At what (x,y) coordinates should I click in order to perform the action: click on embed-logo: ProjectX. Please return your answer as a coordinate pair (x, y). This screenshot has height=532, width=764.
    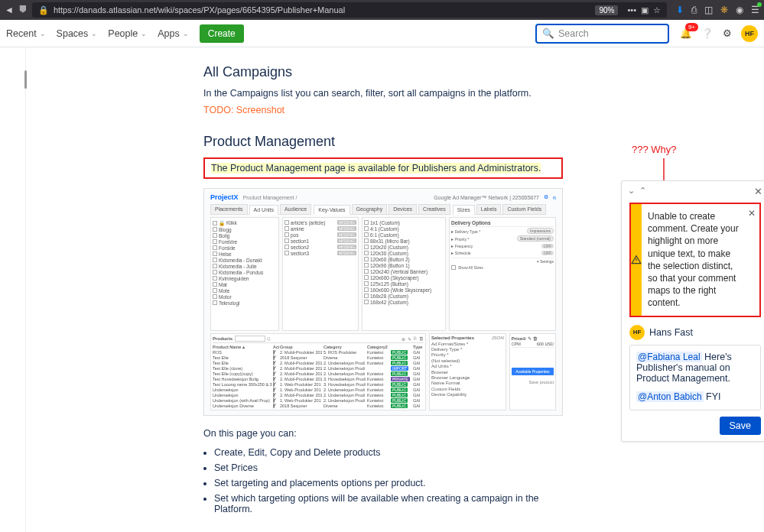
    Looking at the image, I should click on (225, 197).